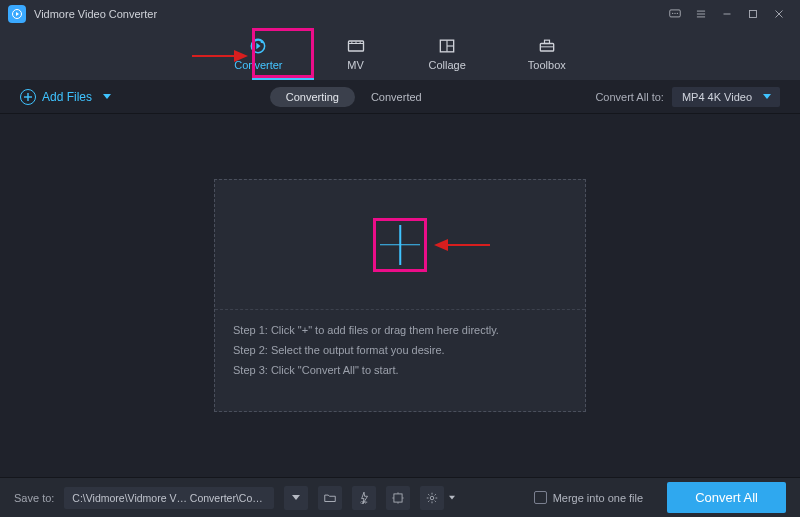  What do you see at coordinates (400, 330) in the screenshot?
I see `instruction-step-1: Step 1: Click "+" to add files or drag t…` at bounding box center [400, 330].